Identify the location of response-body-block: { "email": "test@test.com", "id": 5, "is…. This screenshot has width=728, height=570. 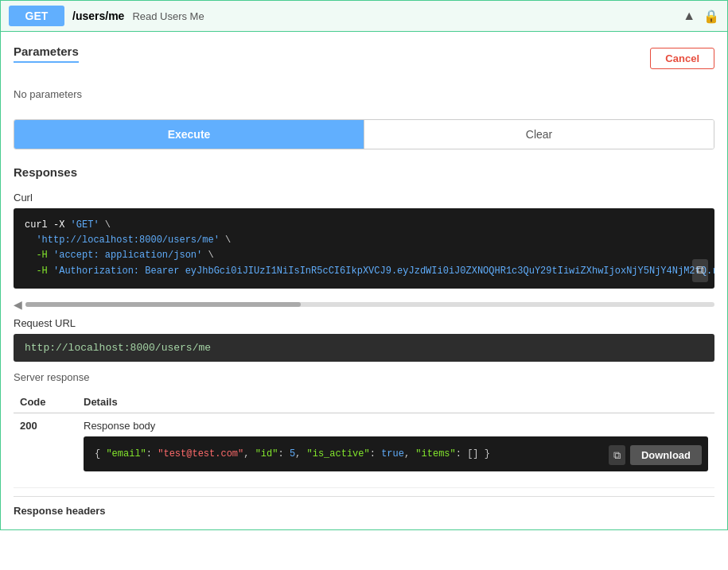
(396, 454).